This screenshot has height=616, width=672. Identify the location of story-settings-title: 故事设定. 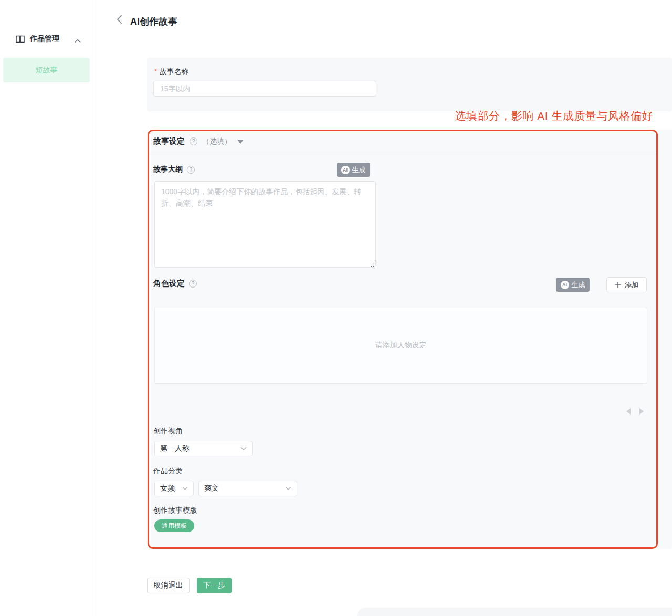
(169, 142).